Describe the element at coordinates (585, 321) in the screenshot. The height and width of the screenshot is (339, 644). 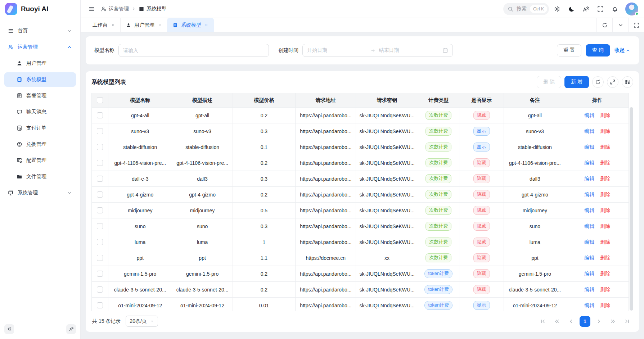
I see `page-number-button: 1` at that location.